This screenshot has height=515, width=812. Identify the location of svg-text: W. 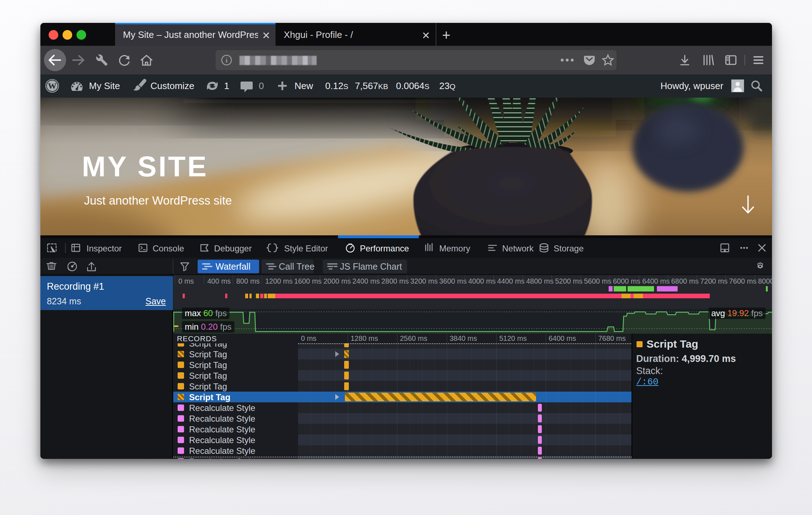
(52, 86).